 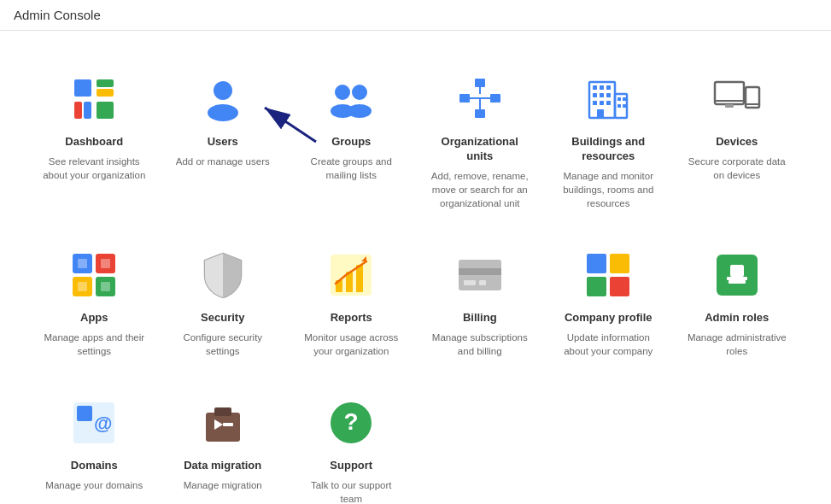 What do you see at coordinates (223, 485) in the screenshot?
I see `card-data-migration-desc: Manage migration` at bounding box center [223, 485].